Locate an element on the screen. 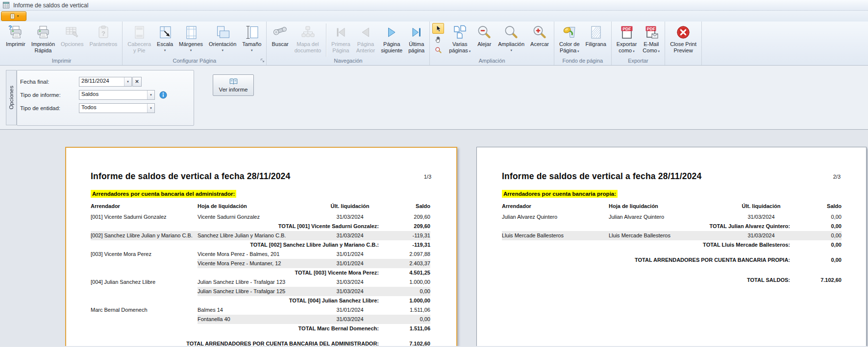 The width and height of the screenshot is (868, 347). pagina-siguiente-button: Páginasiguiente is located at coordinates (392, 38).